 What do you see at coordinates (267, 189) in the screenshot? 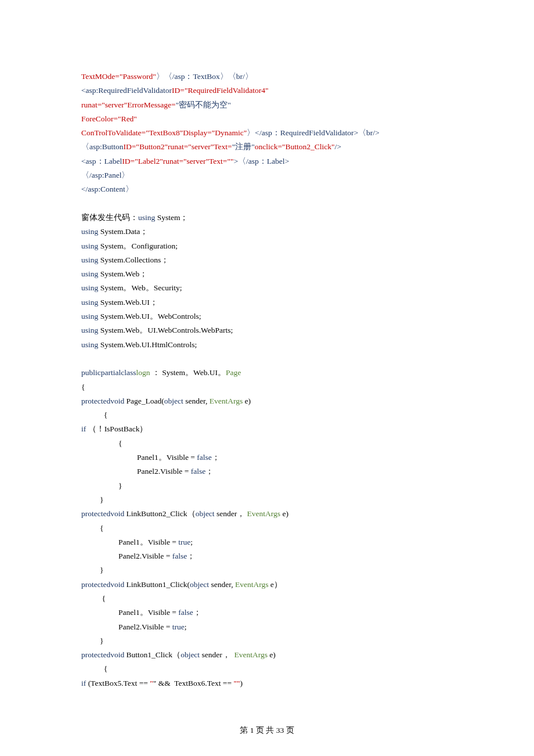
I see `code-line: </asp:Content〉` at bounding box center [267, 189].